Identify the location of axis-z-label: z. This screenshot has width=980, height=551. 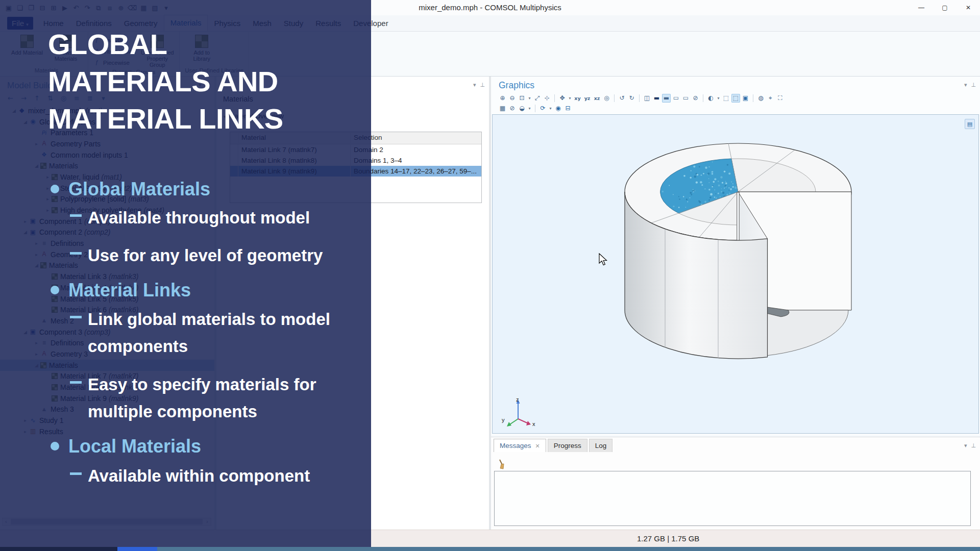
(518, 399).